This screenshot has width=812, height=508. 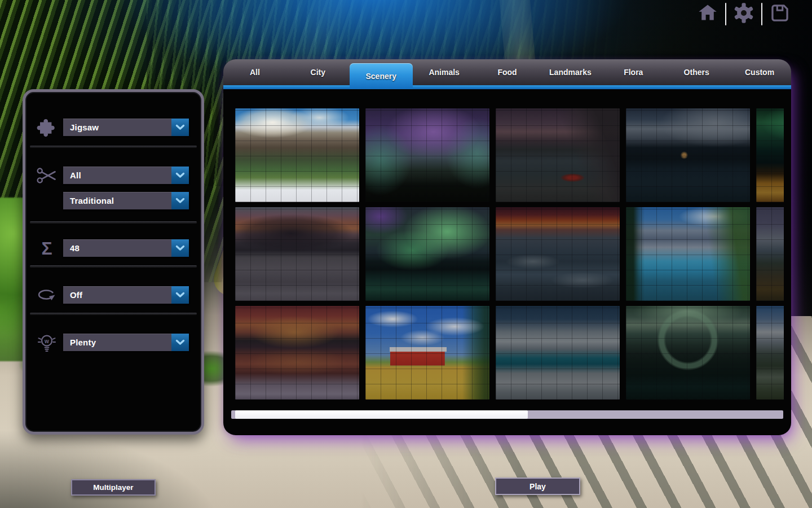 I want to click on tab-all: All, so click(x=255, y=72).